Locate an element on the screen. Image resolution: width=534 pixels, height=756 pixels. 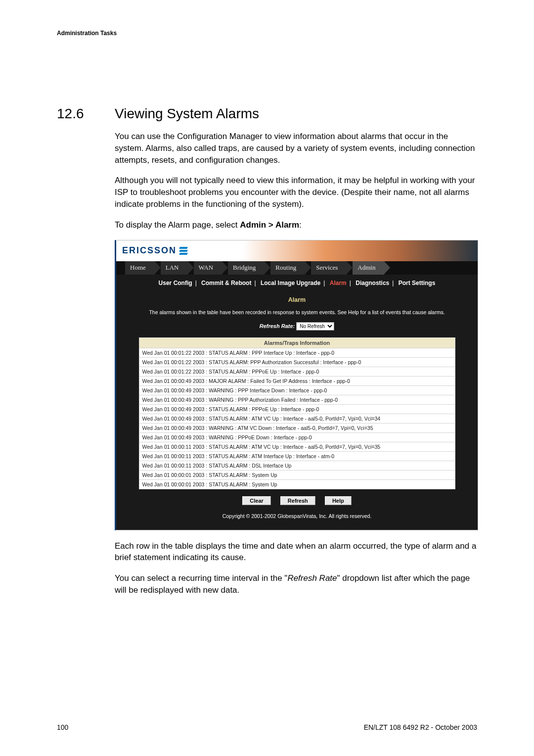
panel-title: Alarm is located at coordinates (297, 299).